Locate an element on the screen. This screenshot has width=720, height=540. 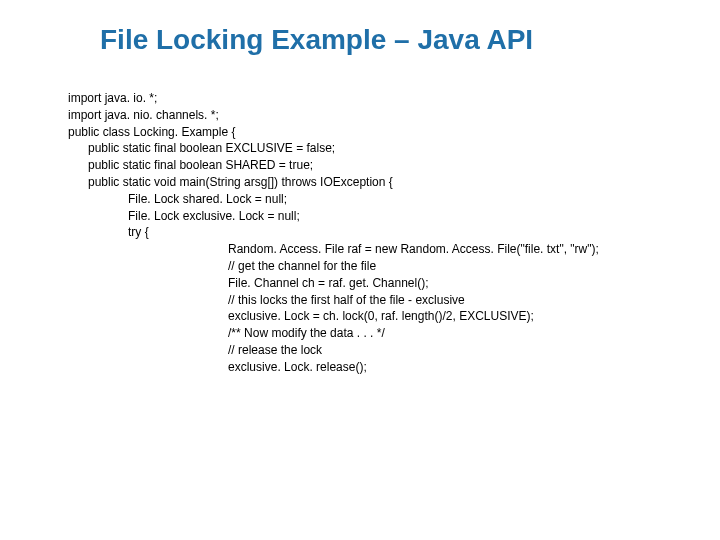
code-line: // get the channel for the file is located at coordinates (302, 266).